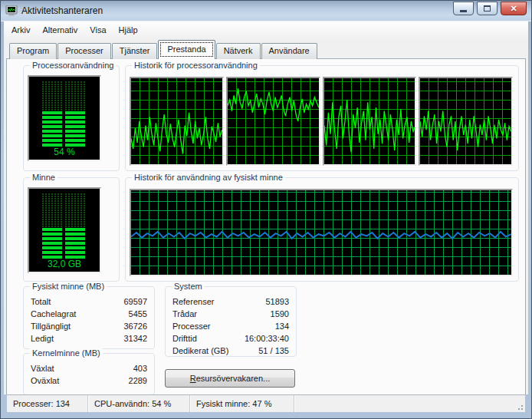 The height and width of the screenshot is (419, 532). What do you see at coordinates (89, 314) in the screenshot?
I see `table-row: Cachelagrat5455` at bounding box center [89, 314].